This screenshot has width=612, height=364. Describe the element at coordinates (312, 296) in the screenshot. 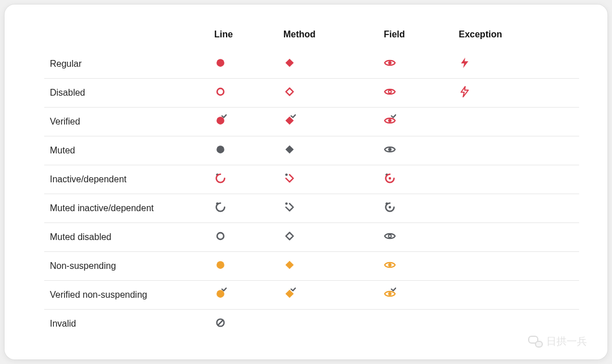

I see `table-row: Verified non-suspending` at that location.